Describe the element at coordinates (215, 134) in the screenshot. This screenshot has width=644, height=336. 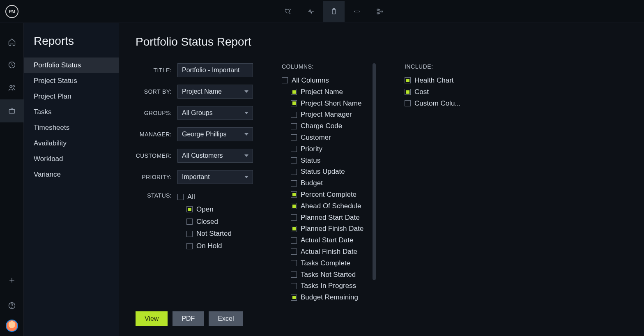
I see `manager-select: George Phillips` at that location.